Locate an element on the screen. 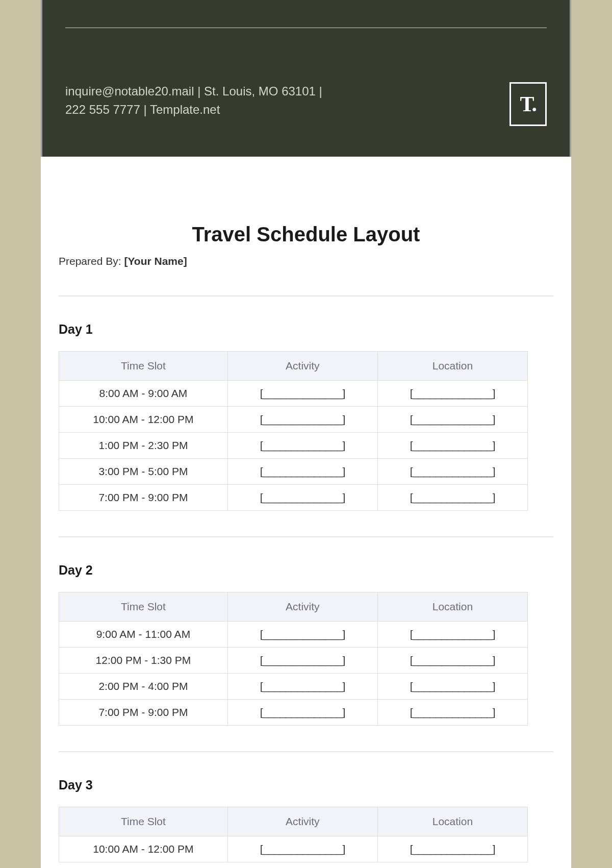  table-row: 2:00 PM - 4:00 PM[______________][______… is located at coordinates (294, 687).